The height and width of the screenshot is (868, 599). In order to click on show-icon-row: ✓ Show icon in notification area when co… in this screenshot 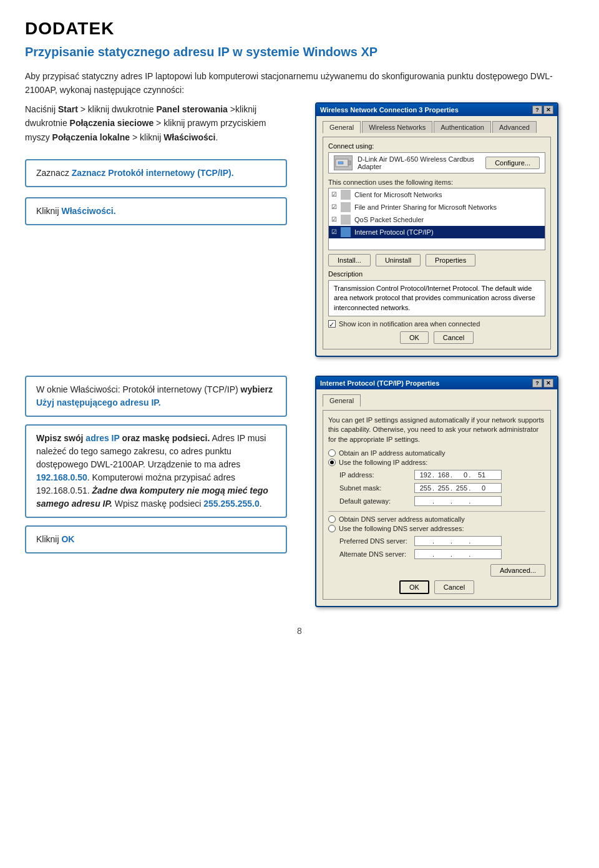, I will do `click(437, 324)`.